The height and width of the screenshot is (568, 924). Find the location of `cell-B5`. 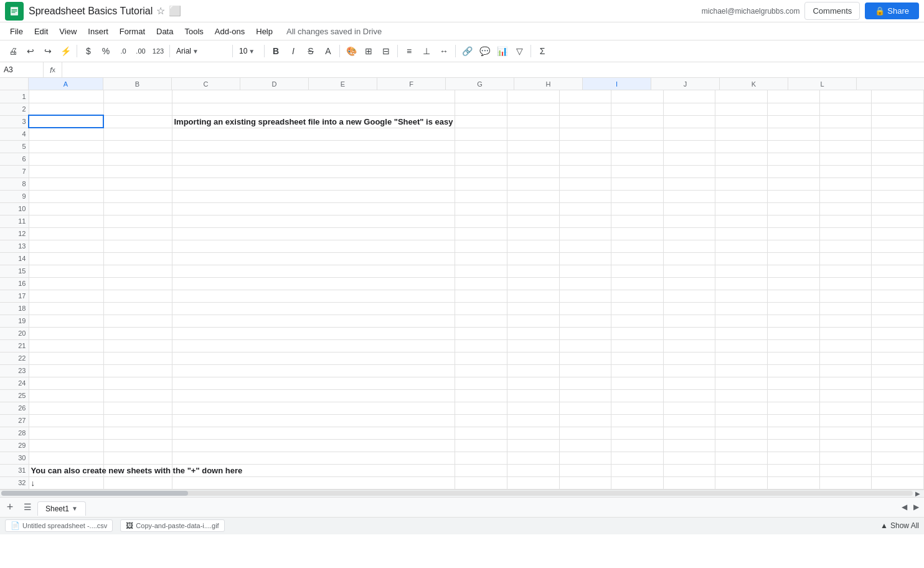

cell-B5 is located at coordinates (138, 146).